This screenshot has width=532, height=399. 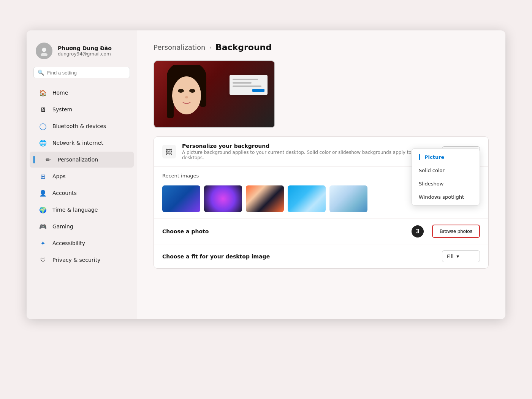 I want to click on dropdown-option-picture-label: Picture, so click(x=434, y=157).